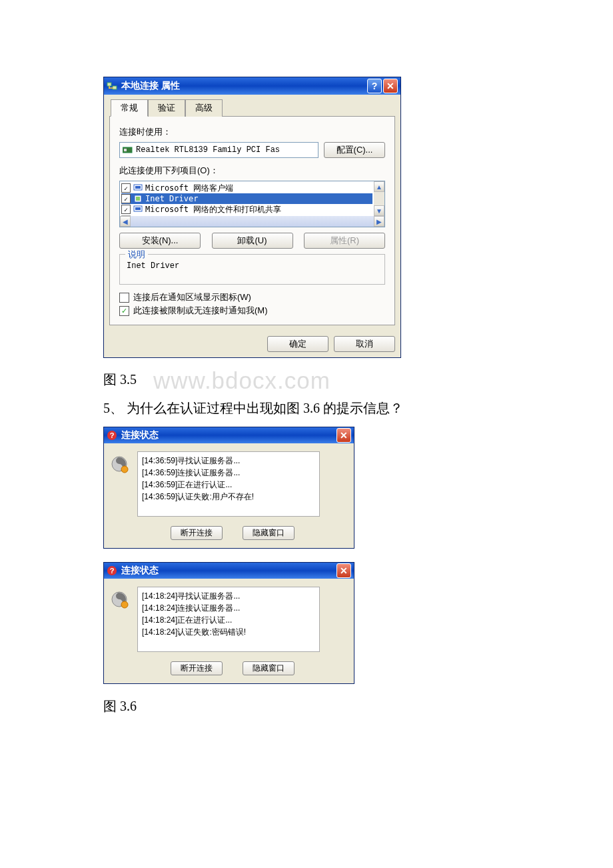 The width and height of the screenshot is (613, 868). Describe the element at coordinates (192, 297) in the screenshot. I see `checkbox-label: 连接后在通知区域显示图标(W)` at that location.